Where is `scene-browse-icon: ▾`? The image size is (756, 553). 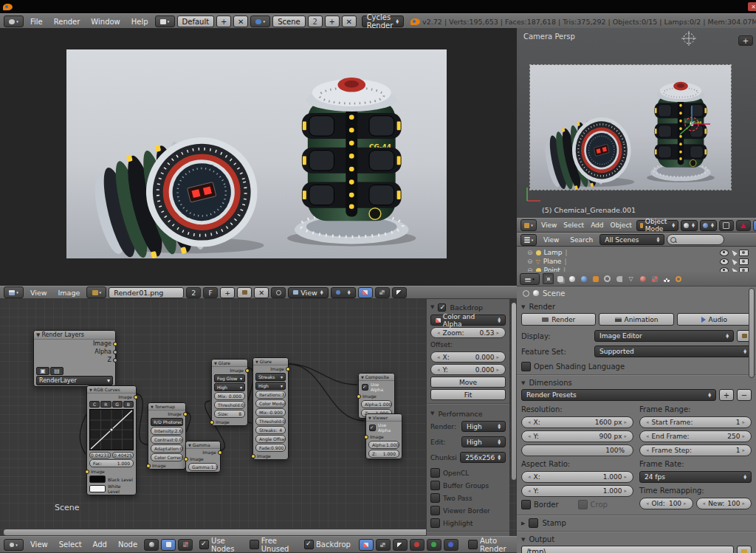
scene-browse-icon: ▾ is located at coordinates (260, 21).